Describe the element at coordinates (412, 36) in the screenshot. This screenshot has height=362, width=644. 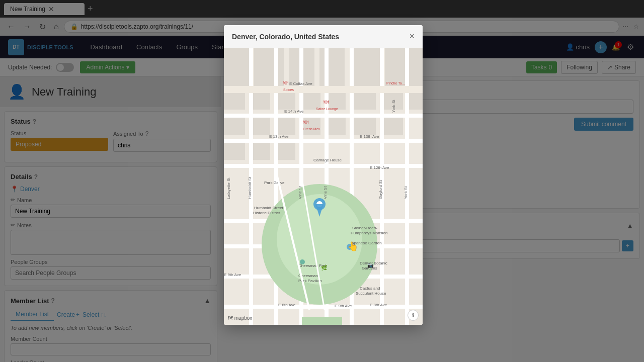
I see `close-icon: ×` at that location.